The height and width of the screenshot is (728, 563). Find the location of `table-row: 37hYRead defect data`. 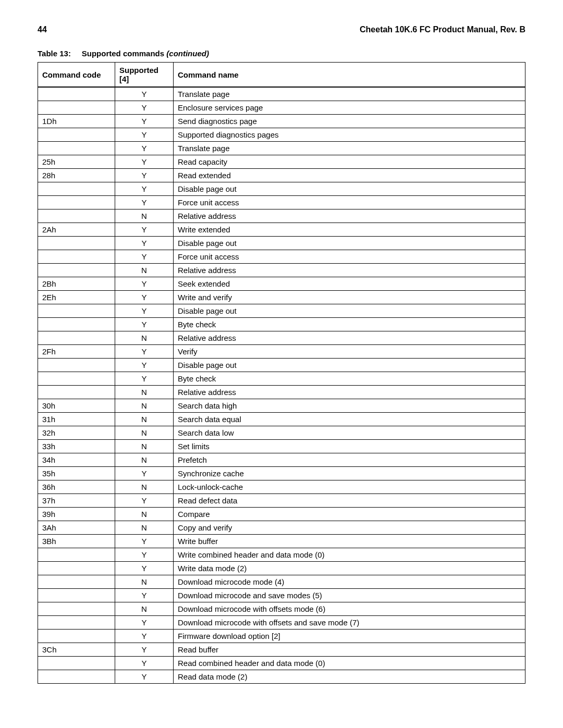

table-row: 37hYRead defect data is located at coordinates (282, 501).